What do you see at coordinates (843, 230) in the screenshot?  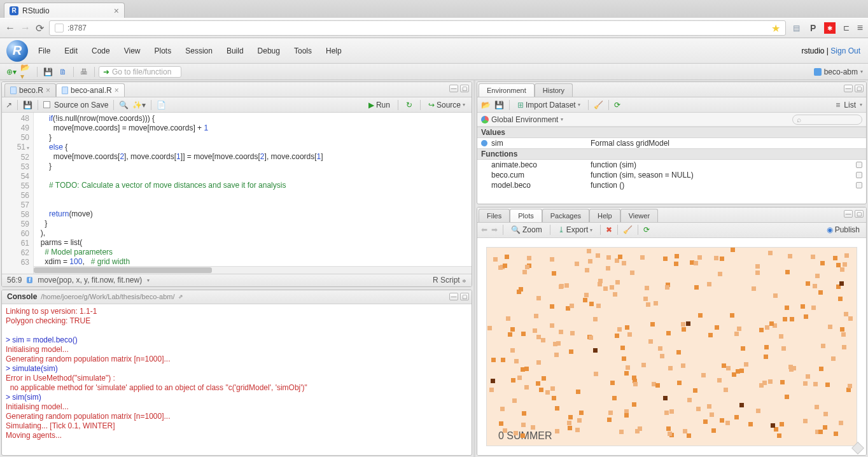 I see `publish-button: ◉Publish` at bounding box center [843, 230].